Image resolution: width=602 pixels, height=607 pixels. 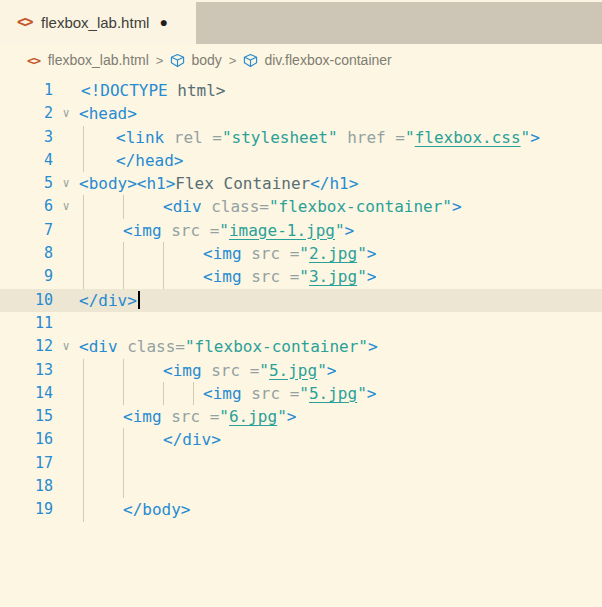 What do you see at coordinates (26, 184) in the screenshot?
I see `line-number: 5` at bounding box center [26, 184].